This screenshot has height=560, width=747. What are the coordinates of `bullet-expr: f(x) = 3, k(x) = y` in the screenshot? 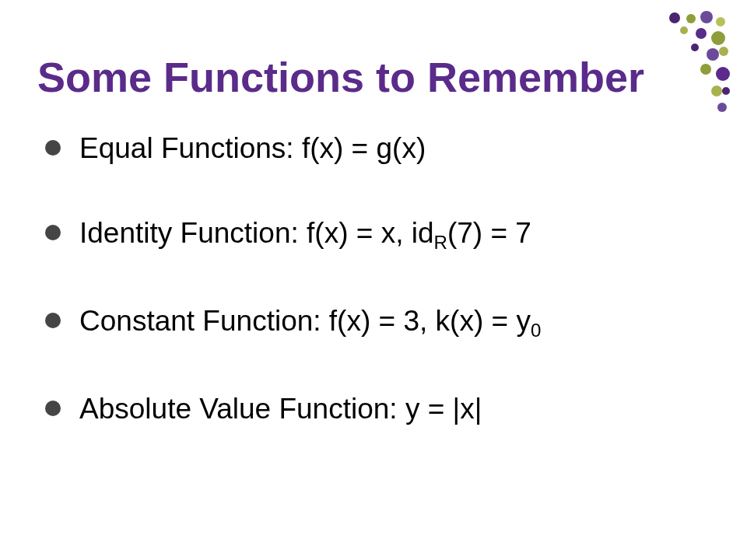 It's located at (426, 320).